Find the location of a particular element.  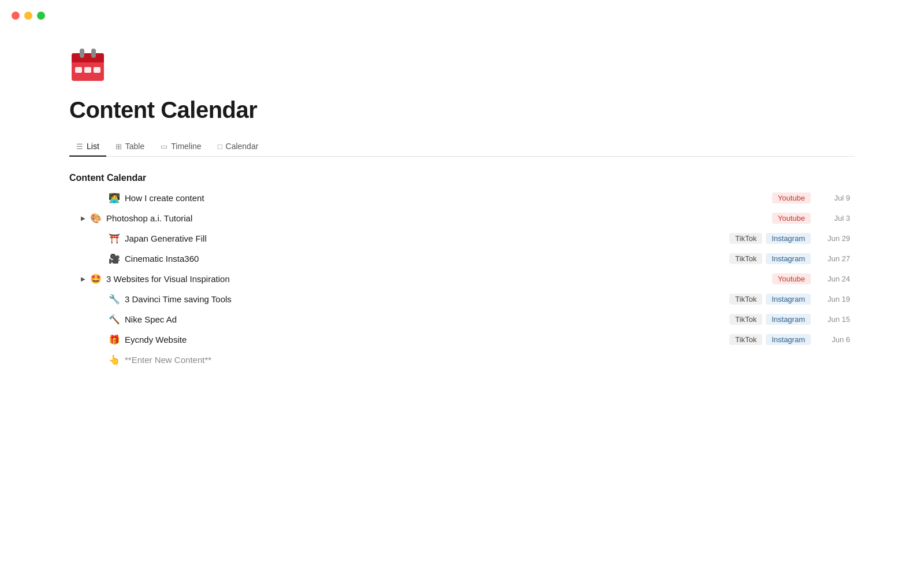

table-icon: ⊞ is located at coordinates (119, 147).